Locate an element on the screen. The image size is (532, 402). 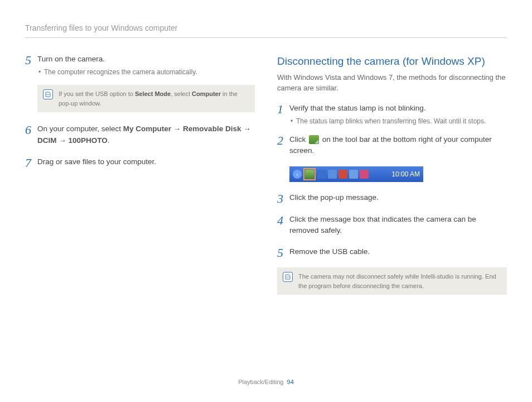
taskbar-screenshot: › 10:00 AM is located at coordinates (356, 174).